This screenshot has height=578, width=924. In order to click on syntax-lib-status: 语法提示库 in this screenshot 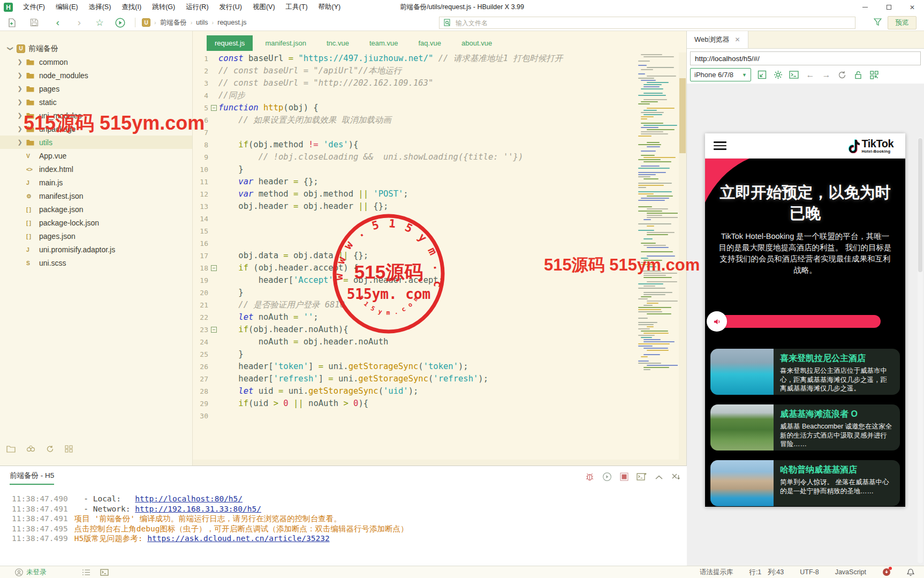, I will do `click(716, 572)`.